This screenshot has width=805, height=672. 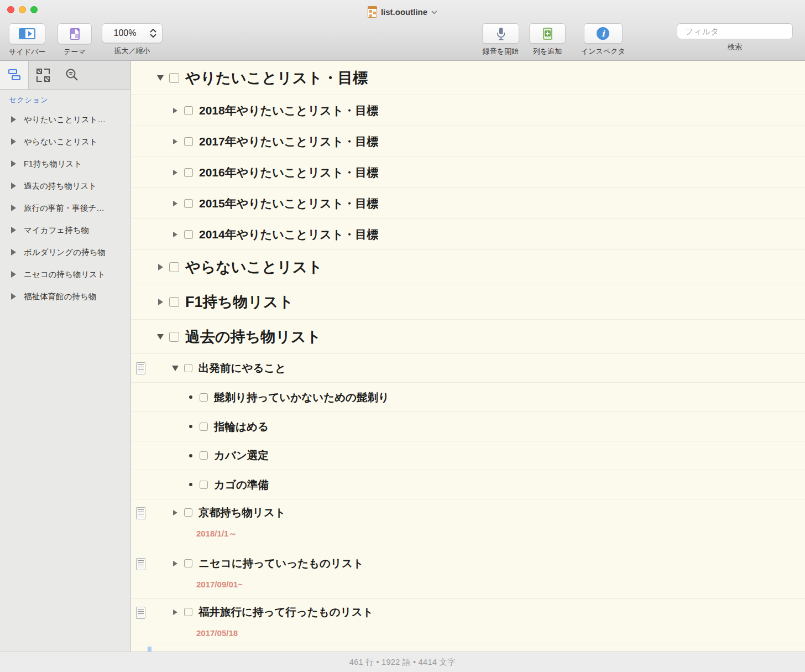 What do you see at coordinates (402, 10) in the screenshot?
I see `window-title-group: list.ooutline` at bounding box center [402, 10].